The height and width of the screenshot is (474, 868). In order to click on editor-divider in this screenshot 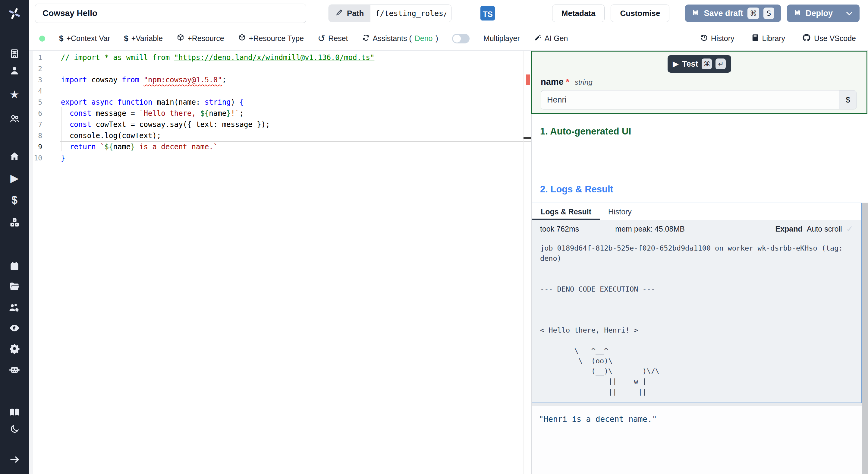, I will do `click(524, 262)`.